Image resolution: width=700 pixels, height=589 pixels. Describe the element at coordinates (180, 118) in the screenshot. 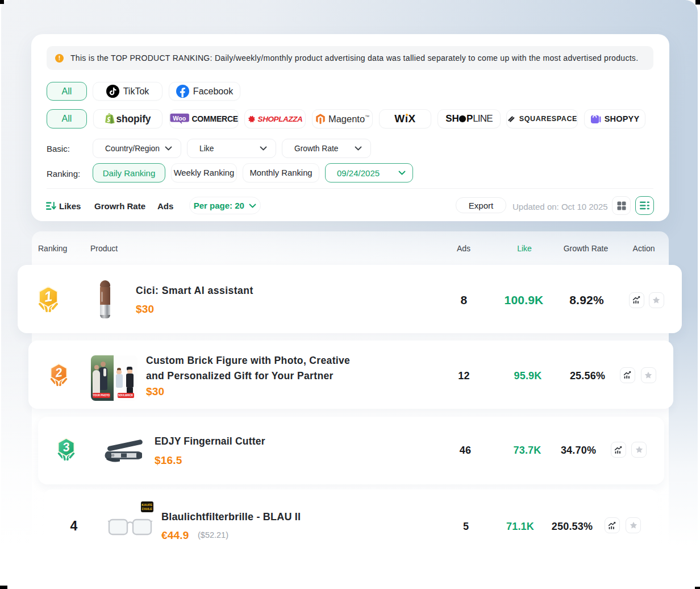

I see `svg-text: Woo` at that location.